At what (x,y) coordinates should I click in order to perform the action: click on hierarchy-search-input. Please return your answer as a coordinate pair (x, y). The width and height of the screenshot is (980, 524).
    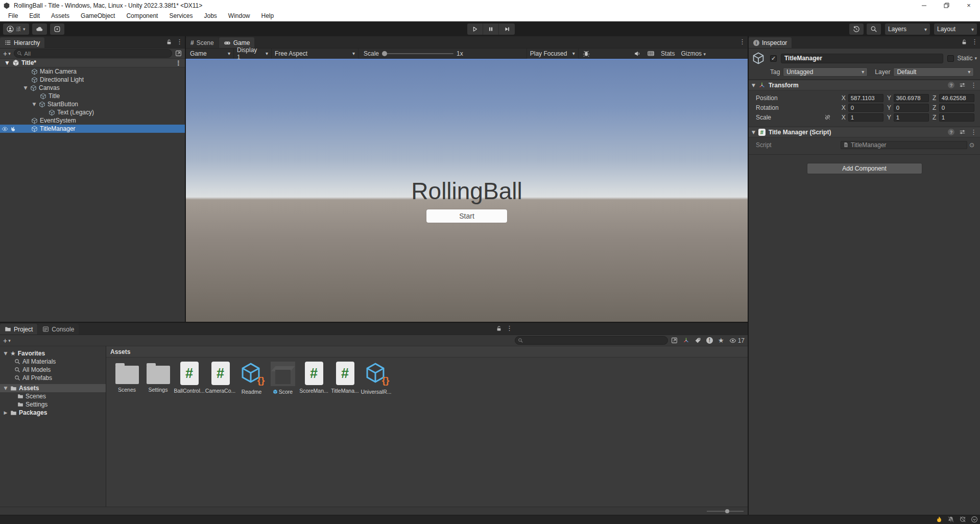
    Looking at the image, I should click on (97, 54).